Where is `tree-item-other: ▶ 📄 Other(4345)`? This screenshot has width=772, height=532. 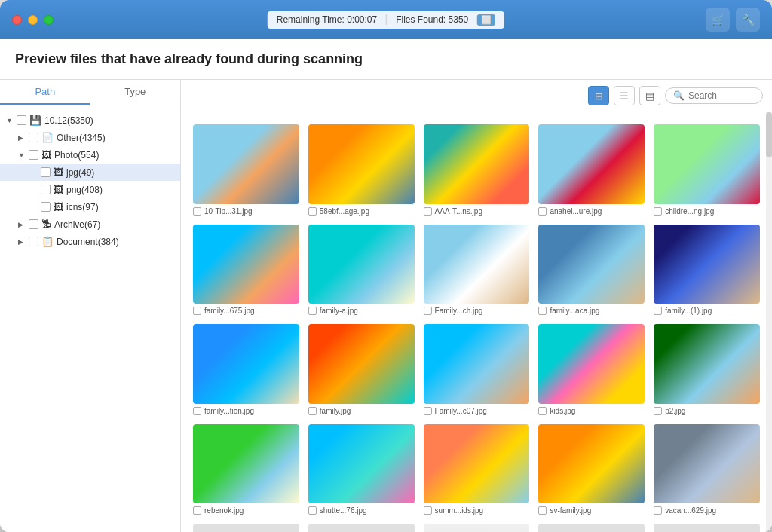 tree-item-other: ▶ 📄 Other(4345) is located at coordinates (90, 137).